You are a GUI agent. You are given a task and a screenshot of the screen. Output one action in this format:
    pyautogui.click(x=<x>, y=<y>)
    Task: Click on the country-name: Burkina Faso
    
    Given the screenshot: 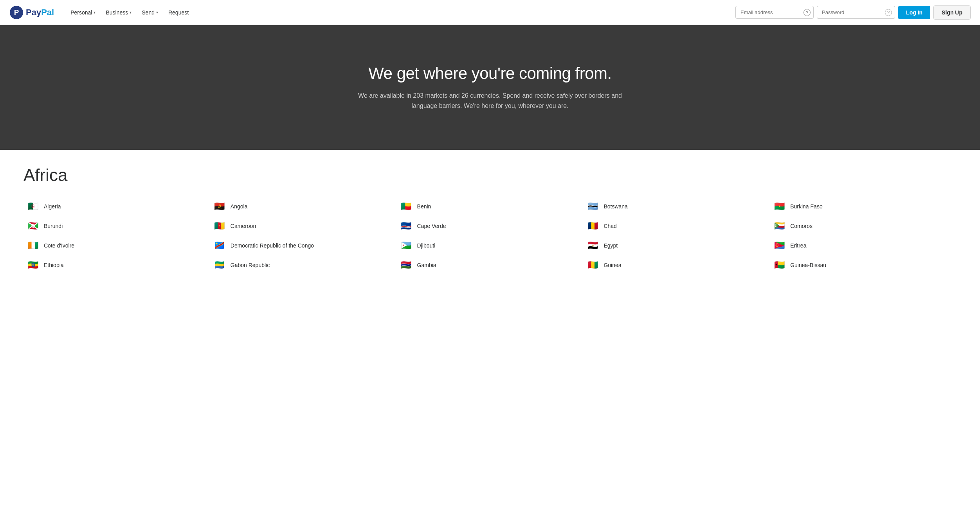 What is the action you would take?
    pyautogui.click(x=806, y=206)
    